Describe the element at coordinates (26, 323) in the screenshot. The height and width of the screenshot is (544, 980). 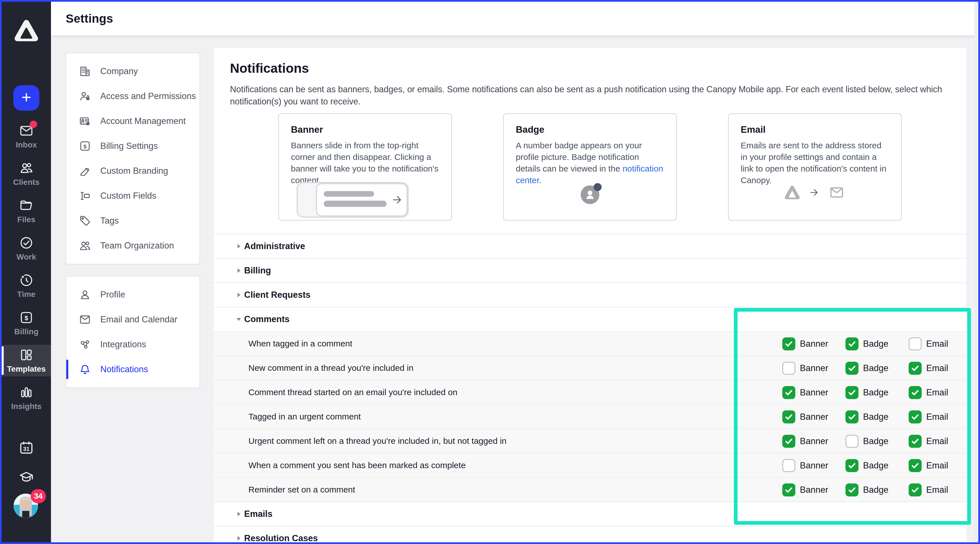
I see `sidebar-item-billing: $Billing` at that location.